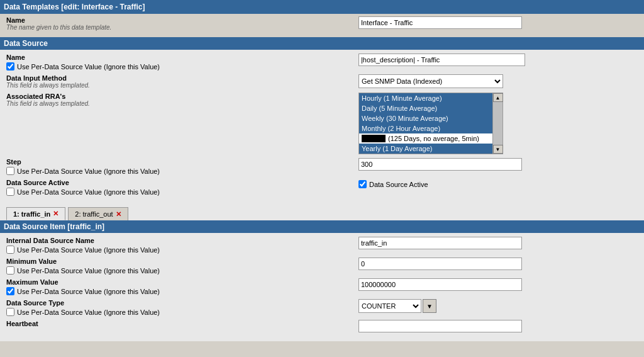 The height and width of the screenshot is (357, 644). What do you see at coordinates (390, 306) in the screenshot?
I see `dst-select: COUNTER GAUGE DERIVE ABSOLUTE` at bounding box center [390, 306].